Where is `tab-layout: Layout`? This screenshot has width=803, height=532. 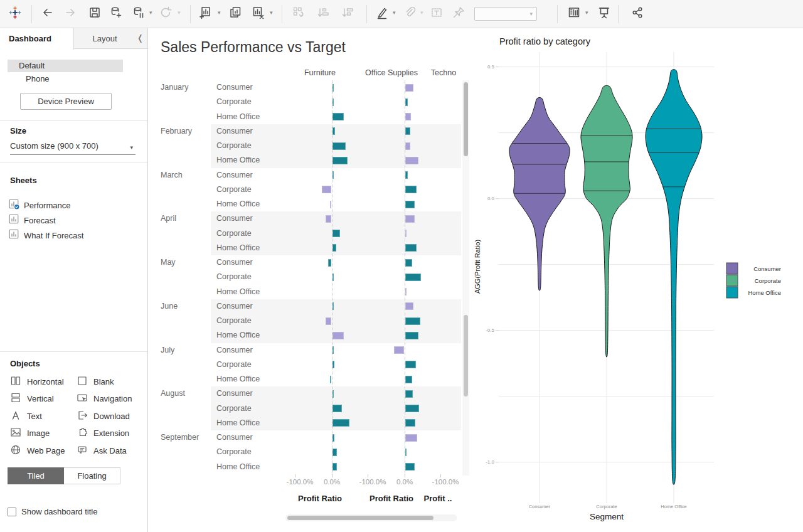
tab-layout: Layout is located at coordinates (105, 39).